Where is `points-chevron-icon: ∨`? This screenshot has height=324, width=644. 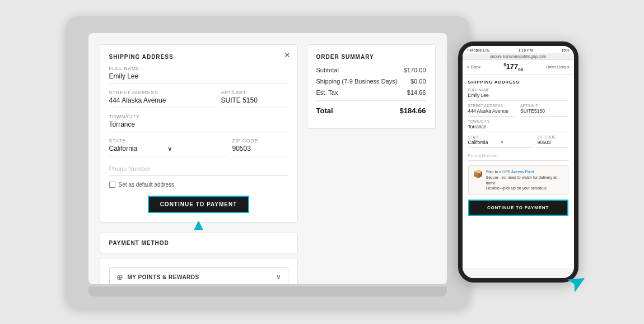
points-chevron-icon: ∨ is located at coordinates (279, 277).